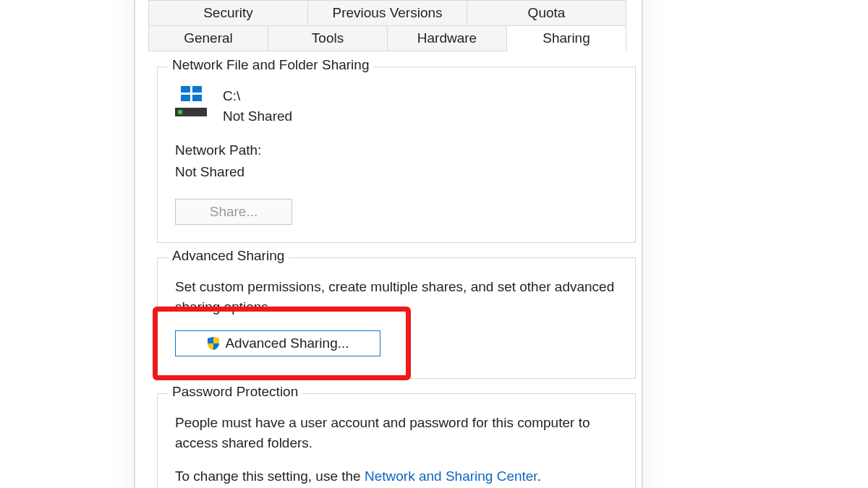 The height and width of the screenshot is (488, 868). Describe the element at coordinates (258, 96) in the screenshot. I see `drive-label: C:\` at that location.